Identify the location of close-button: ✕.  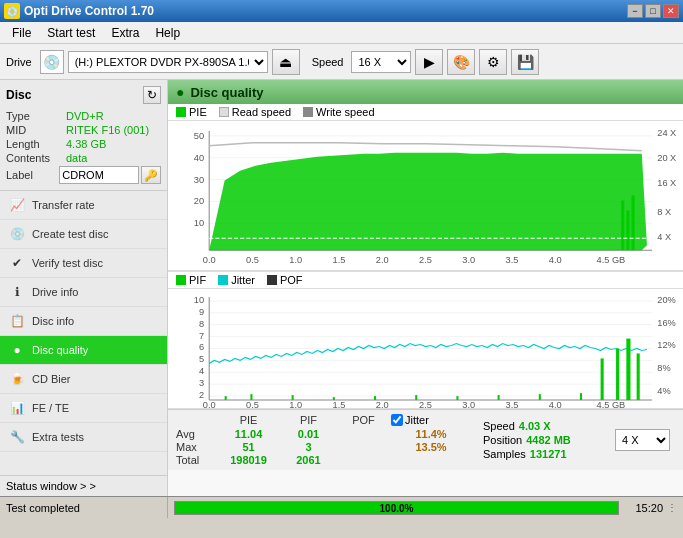
(671, 11).